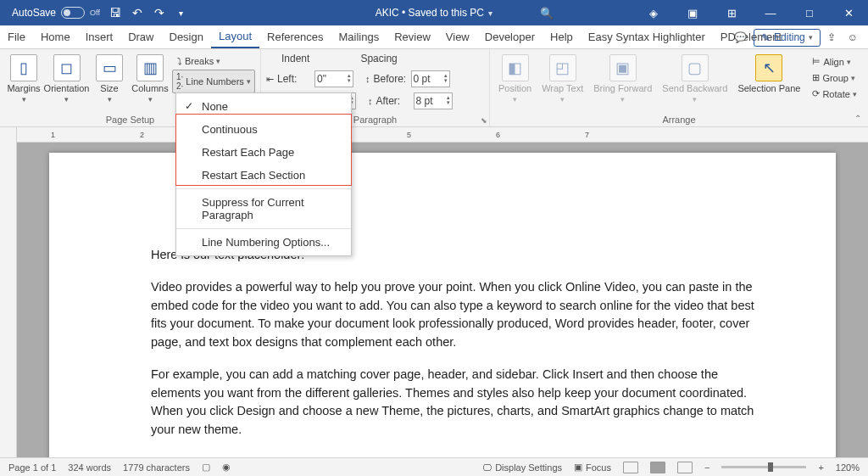 This screenshot has width=868, height=476. I want to click on breaks-icon: ⤵, so click(180, 61).